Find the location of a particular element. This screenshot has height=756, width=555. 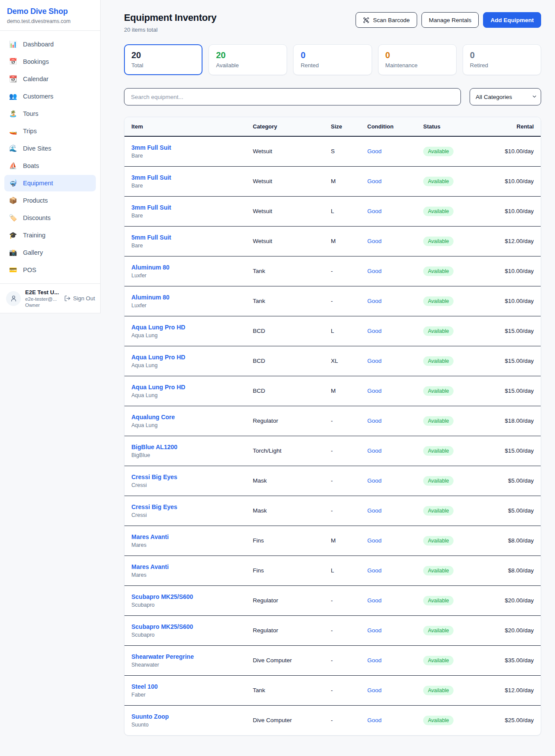

sidebar-item: 🌊 Dive Sites is located at coordinates (50, 148).